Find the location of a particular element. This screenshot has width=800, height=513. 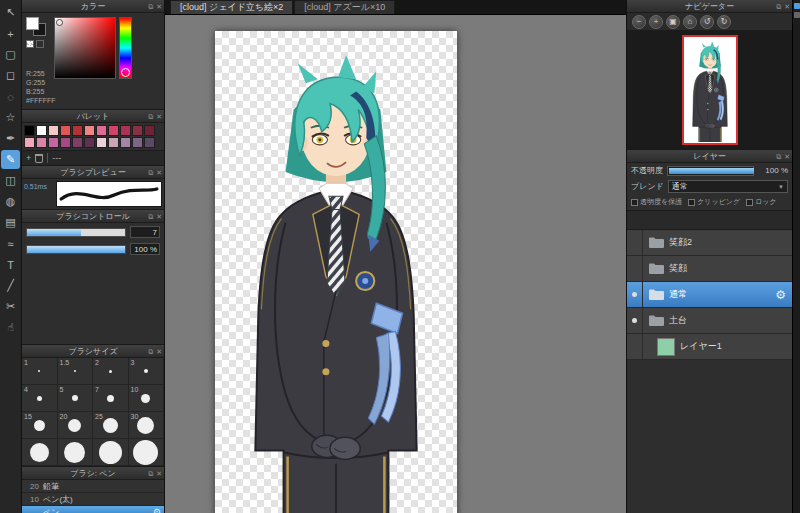

document-tab: [cloud] ジェイド立ち絵×2 is located at coordinates (232, 7).